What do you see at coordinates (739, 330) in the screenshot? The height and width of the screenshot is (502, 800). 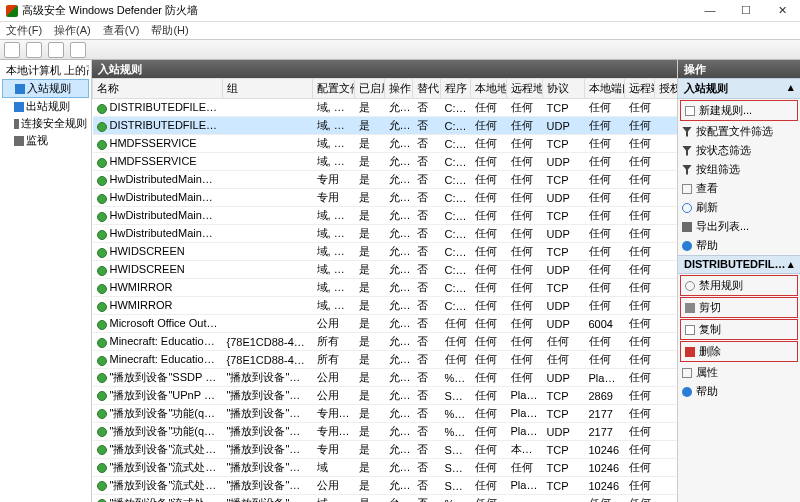 I see `action-item: 复制` at bounding box center [739, 330].